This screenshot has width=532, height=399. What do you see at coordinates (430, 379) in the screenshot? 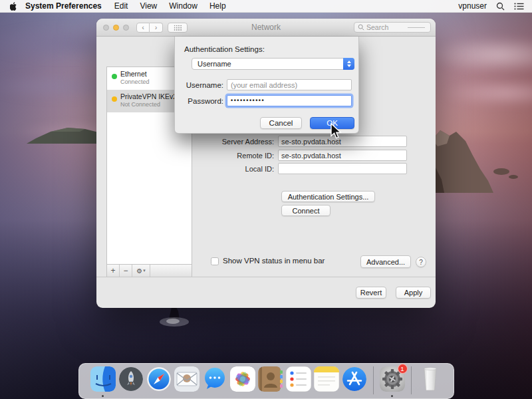
I see `dock-trash` at bounding box center [430, 379].